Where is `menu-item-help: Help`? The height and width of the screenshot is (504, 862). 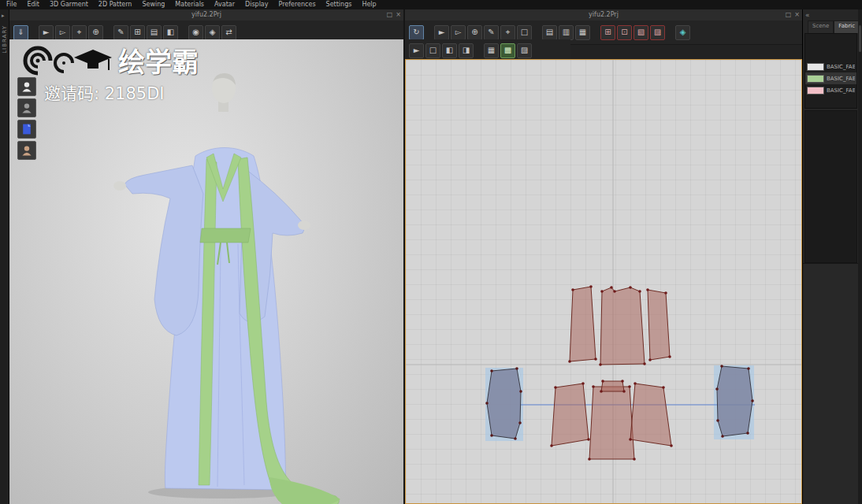
menu-item-help: Help is located at coordinates (369, 5).